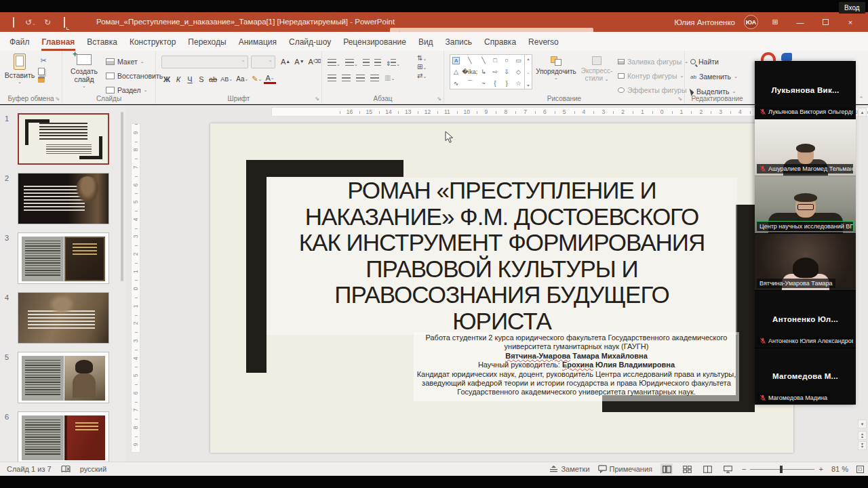 This screenshot has height=488, width=868. I want to click on ribbon-tab: Рецензирование, so click(374, 42).